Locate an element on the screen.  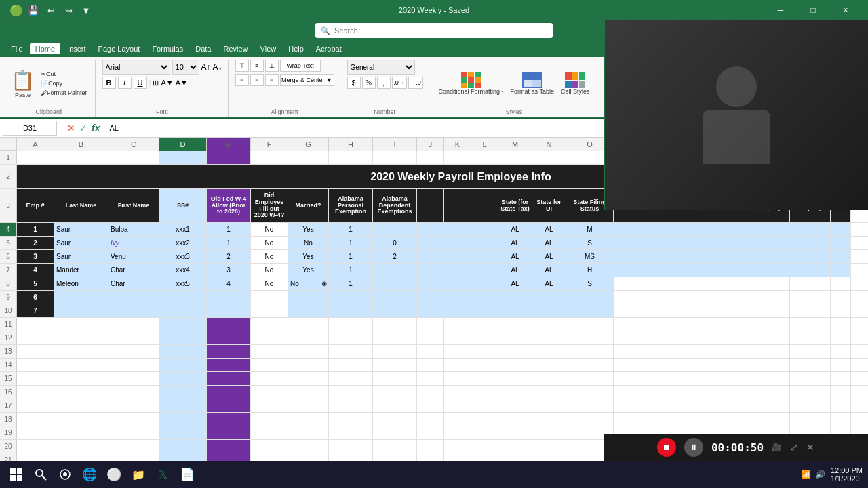
number-format-select: General is located at coordinates (381, 67).